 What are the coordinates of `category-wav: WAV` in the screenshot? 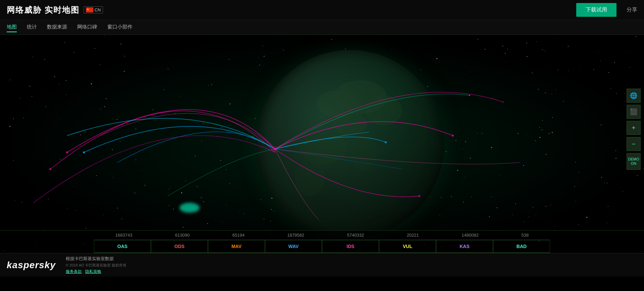 It's located at (293, 246).